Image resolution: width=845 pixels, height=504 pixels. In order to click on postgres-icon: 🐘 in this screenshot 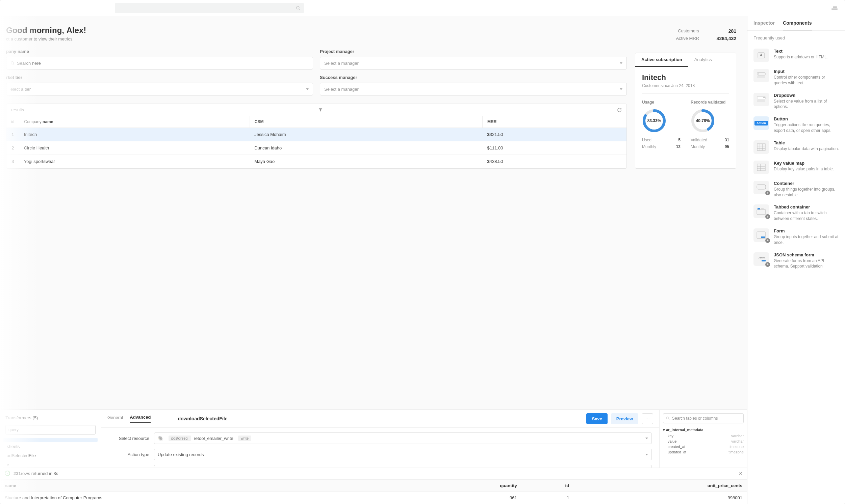, I will do `click(161, 438)`.